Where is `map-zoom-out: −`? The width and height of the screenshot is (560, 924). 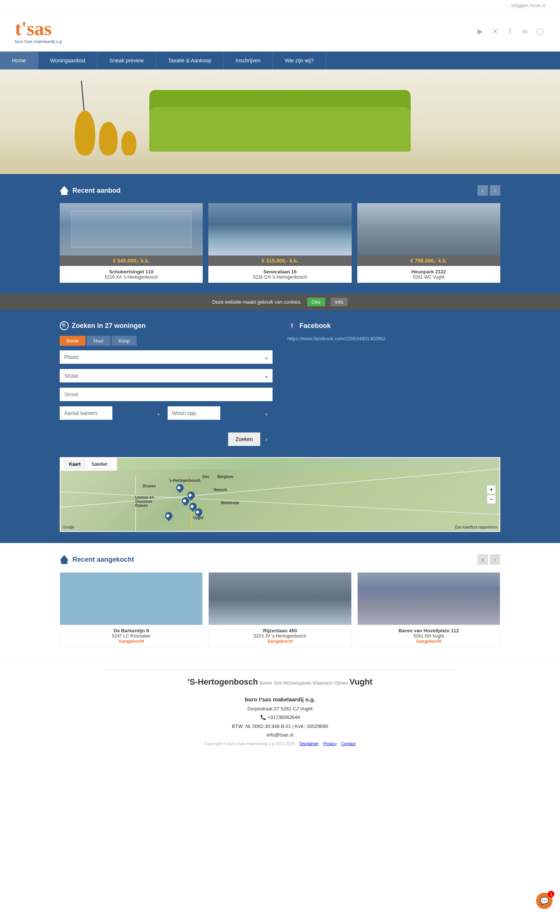
map-zoom-out: − is located at coordinates (491, 500).